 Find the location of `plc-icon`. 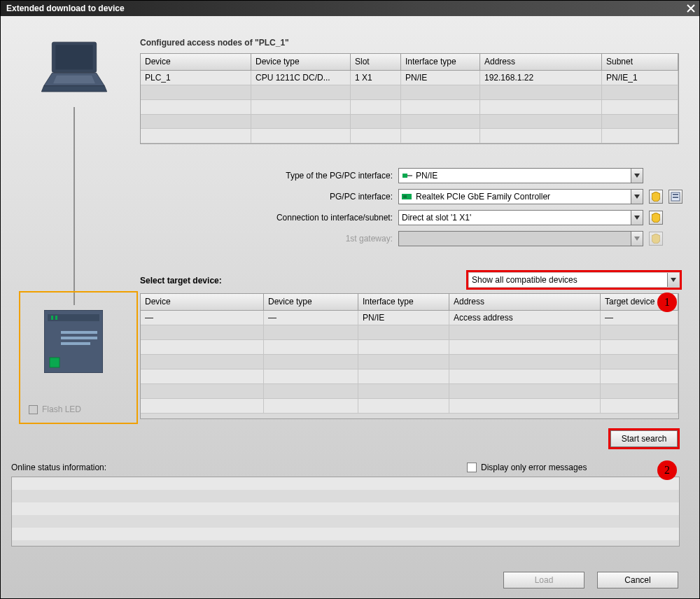

plc-icon is located at coordinates (74, 341).